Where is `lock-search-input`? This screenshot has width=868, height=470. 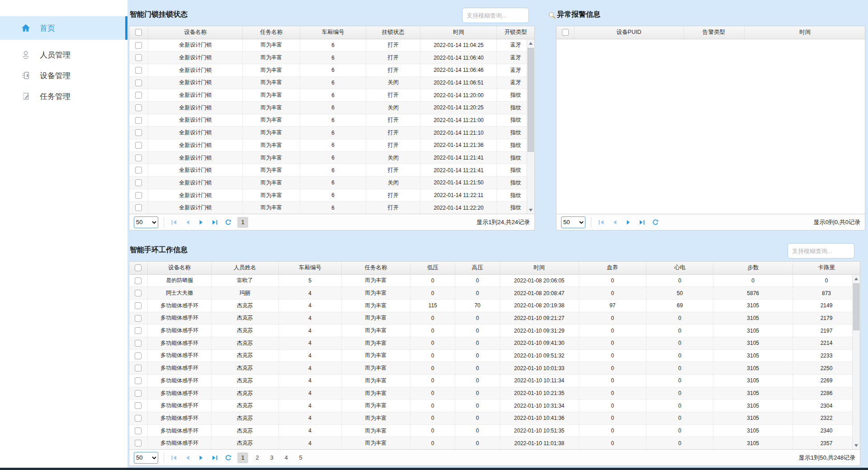 lock-search-input is located at coordinates (505, 15).